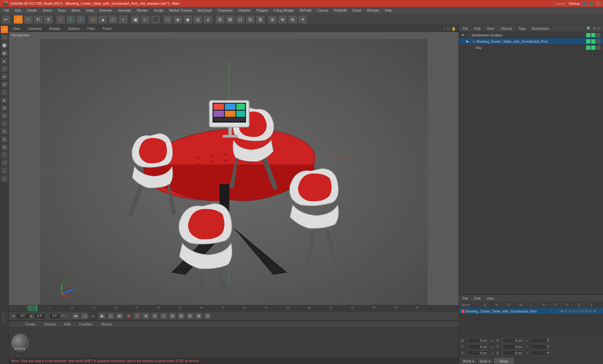  I want to click on menu-file: File, so click(7, 10).